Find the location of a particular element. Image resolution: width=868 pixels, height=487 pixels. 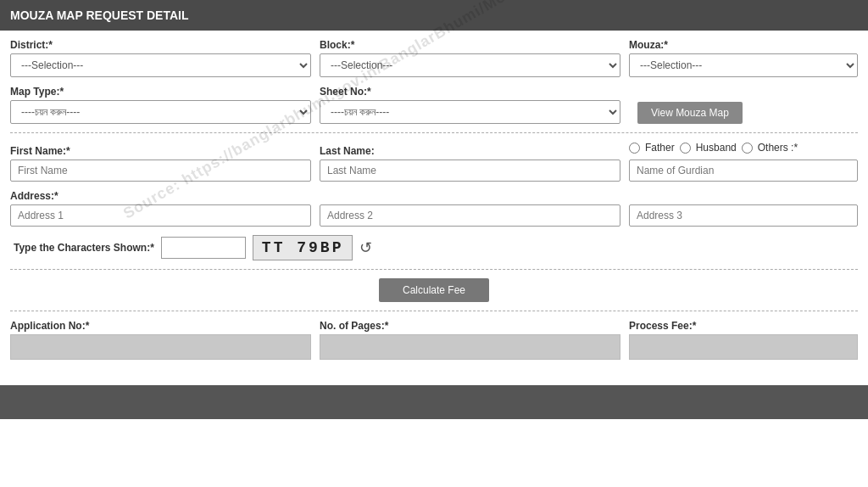

lastname-label: Last Name: is located at coordinates (470, 151).